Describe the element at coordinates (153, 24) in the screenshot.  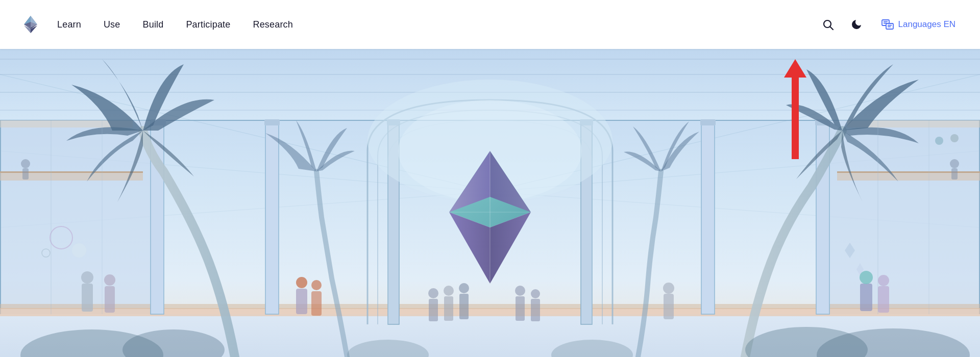
I see `nav-item-build: Build` at that location.